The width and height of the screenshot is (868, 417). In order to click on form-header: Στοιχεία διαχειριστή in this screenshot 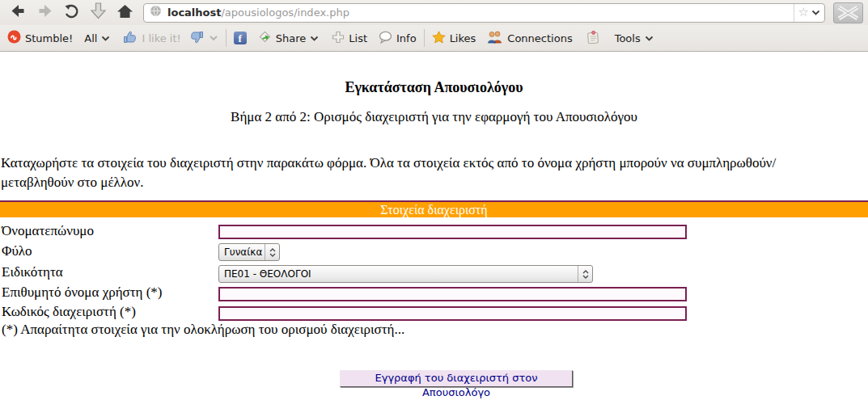, I will do `click(434, 208)`.